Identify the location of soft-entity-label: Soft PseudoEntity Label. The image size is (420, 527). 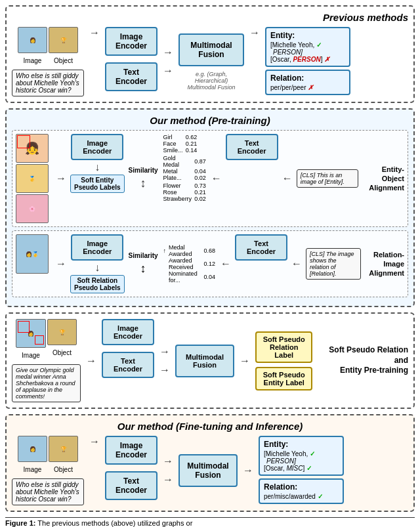
(284, 379).